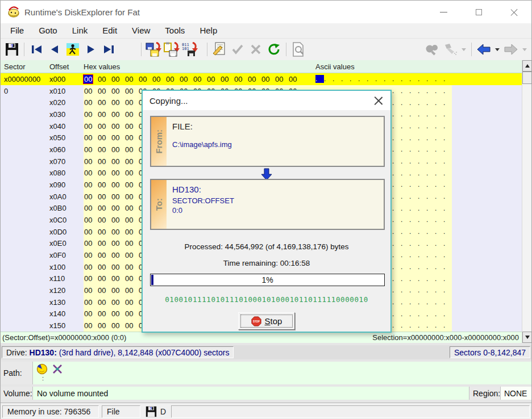 The image size is (532, 419). Describe the element at coordinates (57, 369) in the screenshot. I see `link-hub-icon` at that location.